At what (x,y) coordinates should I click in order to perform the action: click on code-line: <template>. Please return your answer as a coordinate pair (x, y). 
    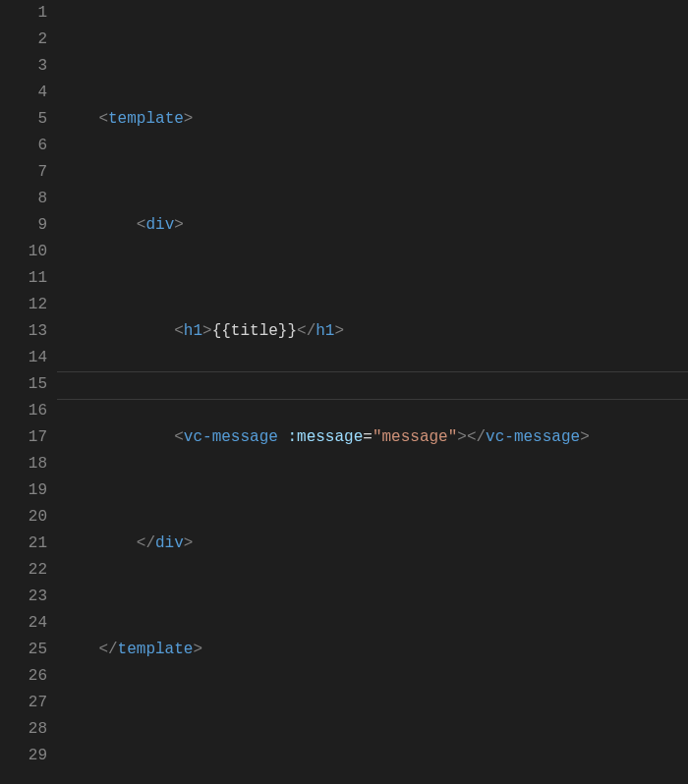
    Looking at the image, I should click on (374, 120).